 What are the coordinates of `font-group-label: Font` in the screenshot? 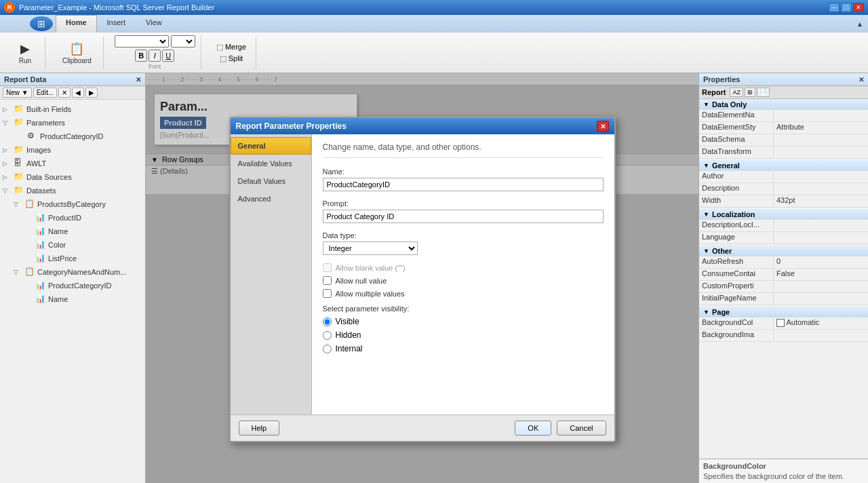 It's located at (155, 66).